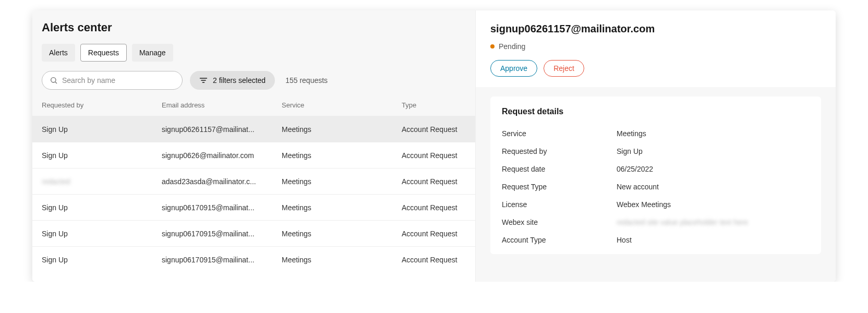  What do you see at coordinates (152, 53) in the screenshot?
I see `tab-manage: Manage` at bounding box center [152, 53].